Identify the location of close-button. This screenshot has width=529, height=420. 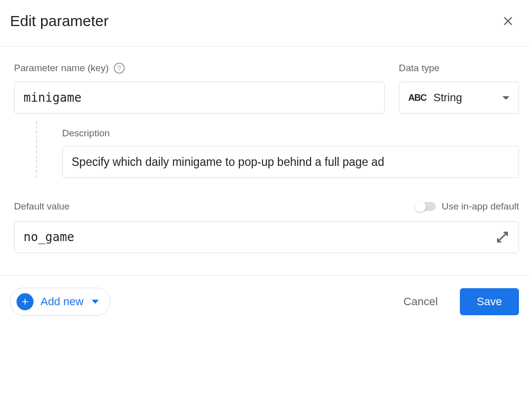
(508, 21).